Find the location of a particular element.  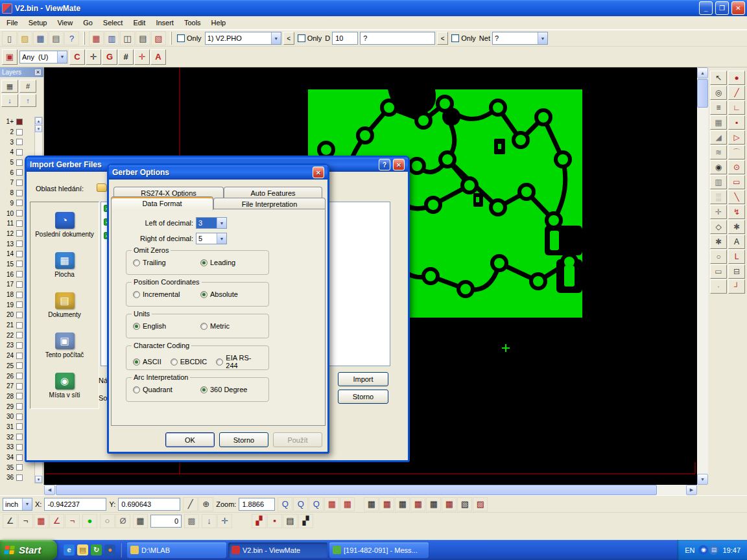

refresh-quick-button: ↻ is located at coordinates (96, 550).